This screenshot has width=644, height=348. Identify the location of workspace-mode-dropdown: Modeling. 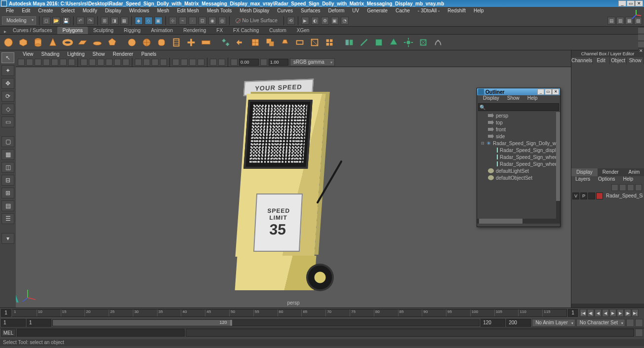
(19, 21).